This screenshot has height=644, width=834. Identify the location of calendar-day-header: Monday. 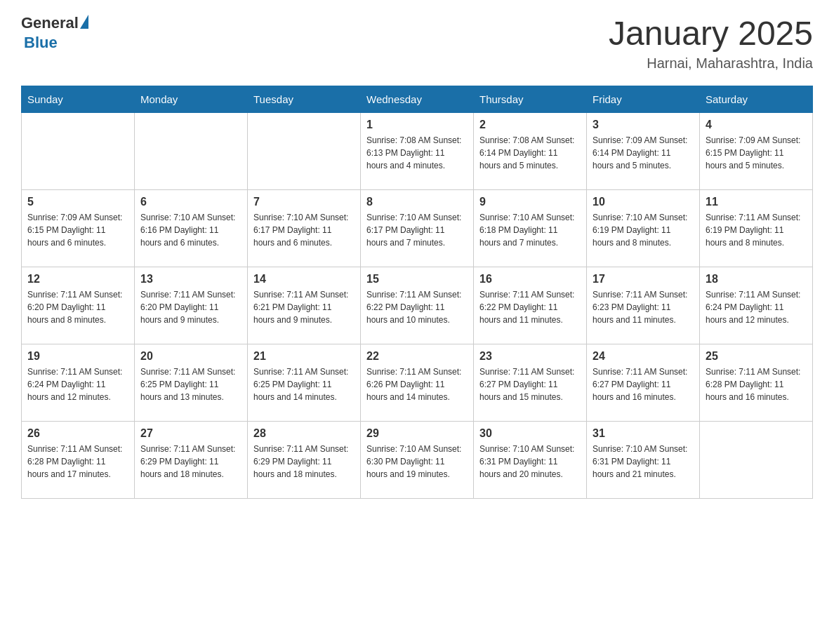
(191, 100).